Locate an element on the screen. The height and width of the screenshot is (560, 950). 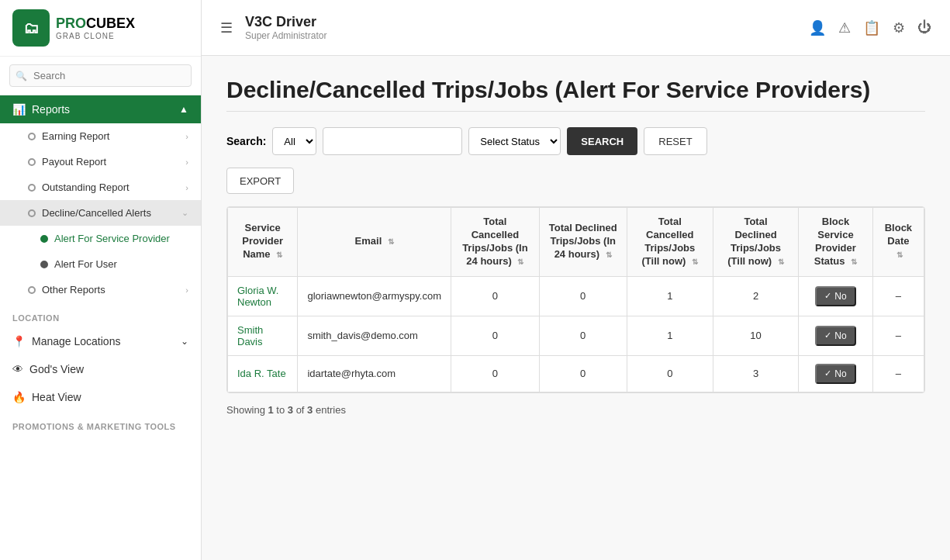
user-icon: 👤 is located at coordinates (817, 28).